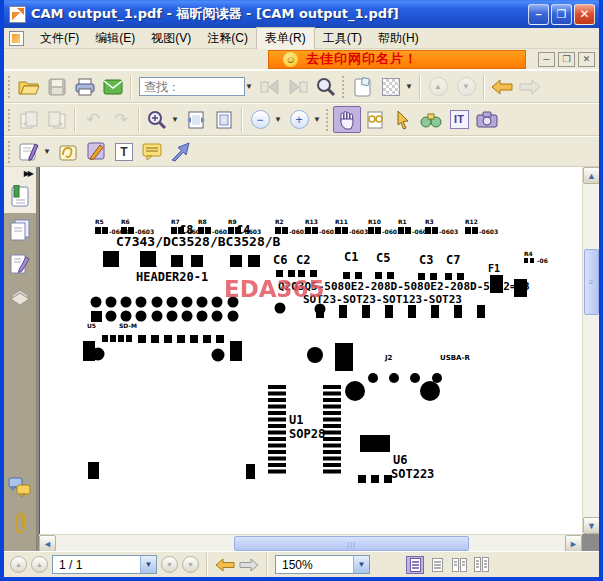  What do you see at coordinates (20, 173) in the screenshot?
I see `sidebar-expand-button: ▶▶` at bounding box center [20, 173].